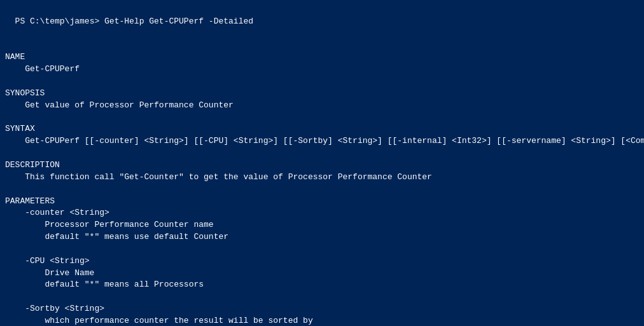 This screenshot has height=326, width=644. I want to click on terminal-line: -CPU <String>, so click(322, 262).